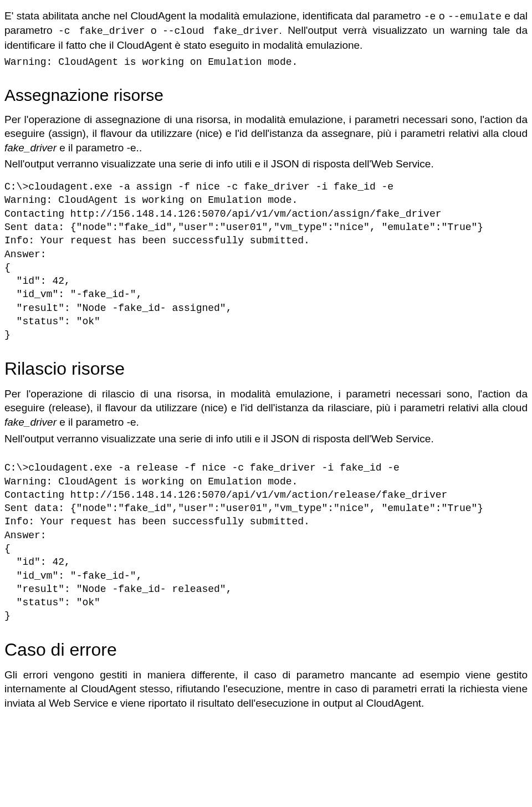  Describe the element at coordinates (101, 31) in the screenshot. I see `intro-code-3: -c fake_driver` at that location.